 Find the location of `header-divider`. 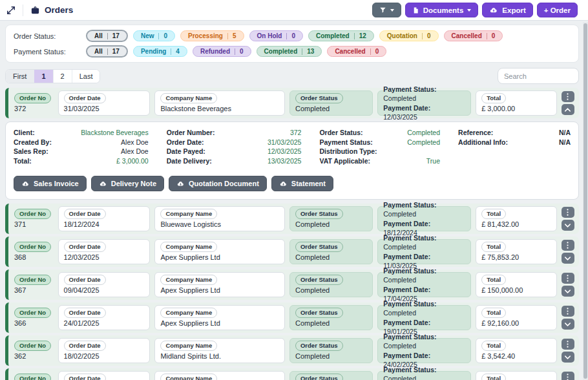

header-divider is located at coordinates (23, 10).